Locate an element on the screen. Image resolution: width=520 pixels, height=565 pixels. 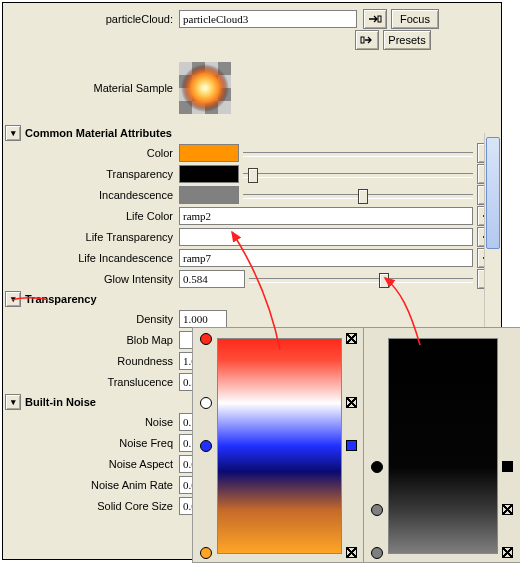
ramp-gradient-life-incandescence is located at coordinates (443, 446).